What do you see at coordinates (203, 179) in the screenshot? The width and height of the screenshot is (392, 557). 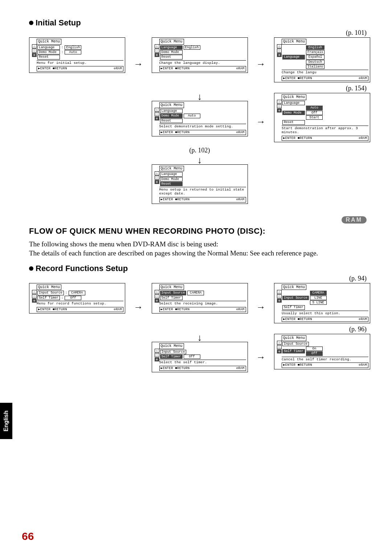 I see `menu-row: Demo Mode` at bounding box center [203, 179].